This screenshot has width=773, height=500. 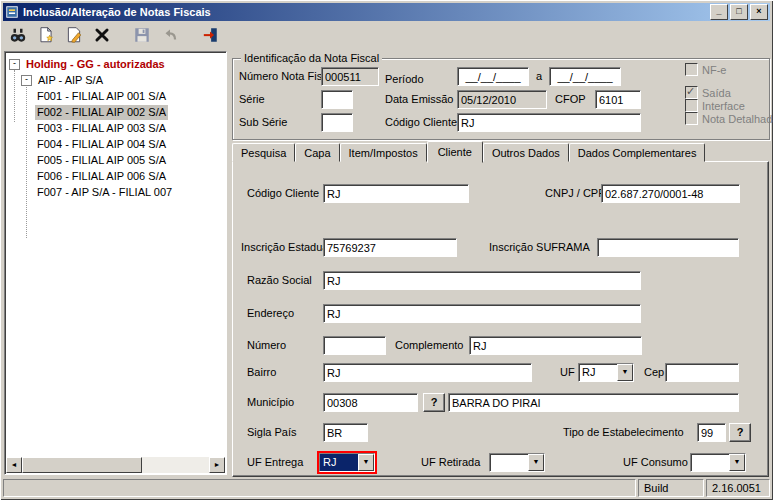 What do you see at coordinates (266, 345) in the screenshot?
I see `numero-label: Número` at bounding box center [266, 345].